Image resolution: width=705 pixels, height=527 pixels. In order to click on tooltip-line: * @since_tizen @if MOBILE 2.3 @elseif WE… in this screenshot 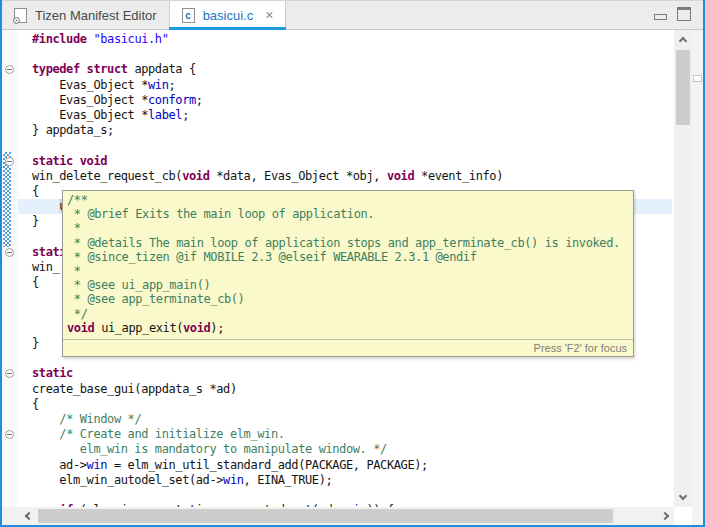, I will do `click(349, 257)`.